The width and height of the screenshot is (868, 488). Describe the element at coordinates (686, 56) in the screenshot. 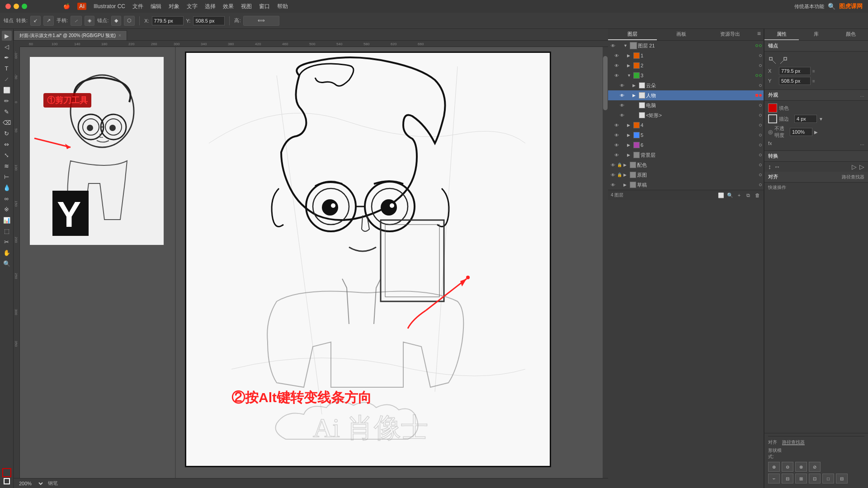

I see `layer-row-1: 👁 ▶ 1` at that location.